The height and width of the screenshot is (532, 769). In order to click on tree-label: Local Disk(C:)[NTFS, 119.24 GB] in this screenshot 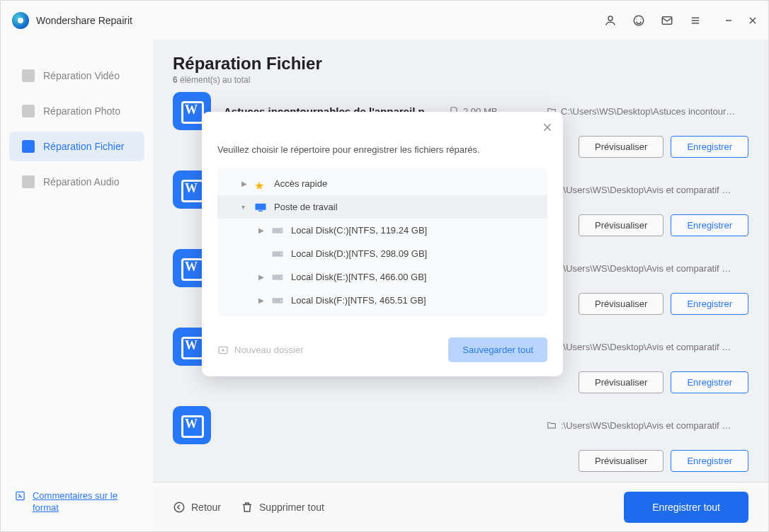, I will do `click(359, 231)`.